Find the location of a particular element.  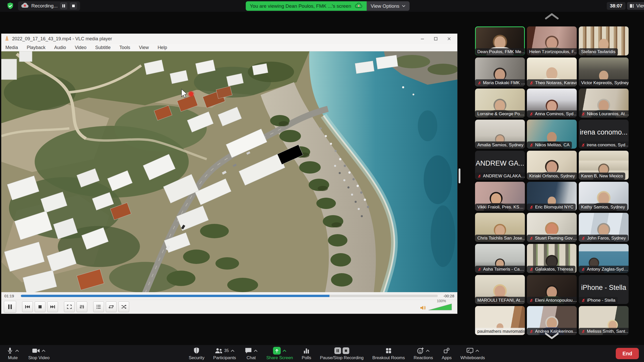

participant-name-label: Karen B, New Mexico is located at coordinates (602, 176).